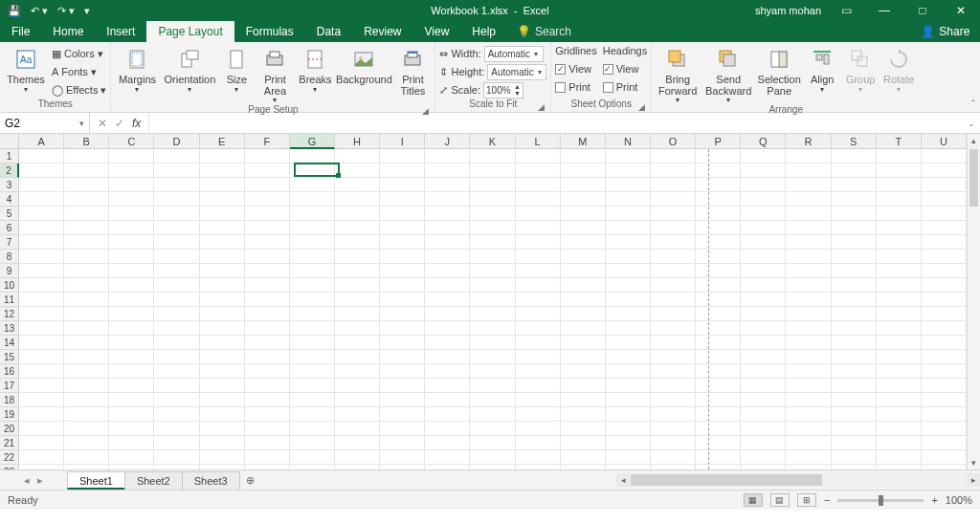  I want to click on gridlines-view-checkbox: ✓View, so click(576, 69).